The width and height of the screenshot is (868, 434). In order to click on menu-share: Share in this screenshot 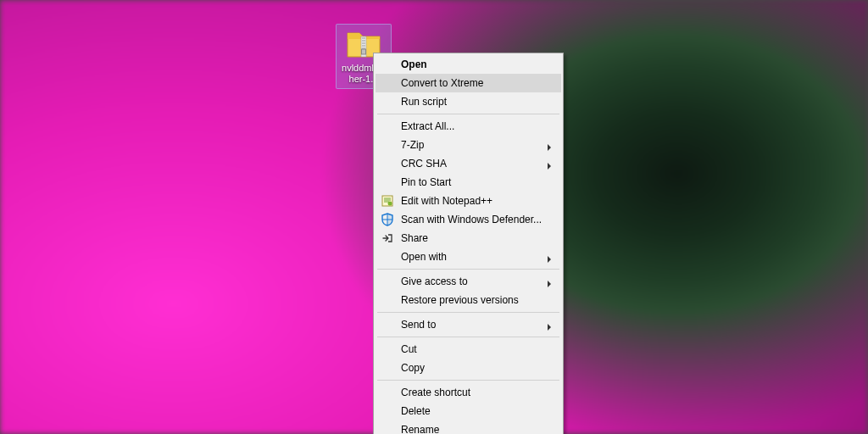, I will do `click(468, 238)`.